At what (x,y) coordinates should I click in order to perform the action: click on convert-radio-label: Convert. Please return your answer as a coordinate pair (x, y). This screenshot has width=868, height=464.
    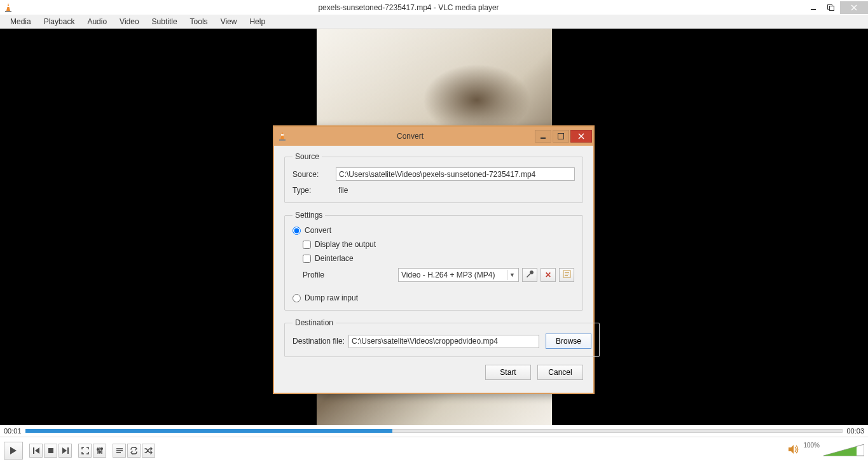
    Looking at the image, I should click on (318, 230).